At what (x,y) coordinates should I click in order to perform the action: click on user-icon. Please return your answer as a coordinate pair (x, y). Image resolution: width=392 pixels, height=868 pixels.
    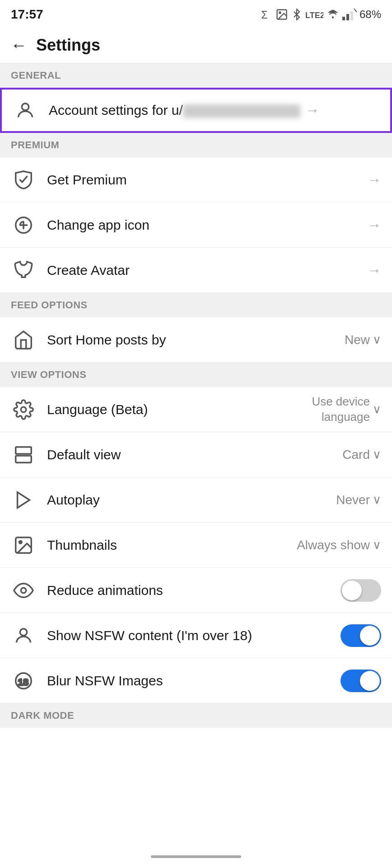
    Looking at the image, I should click on (25, 110).